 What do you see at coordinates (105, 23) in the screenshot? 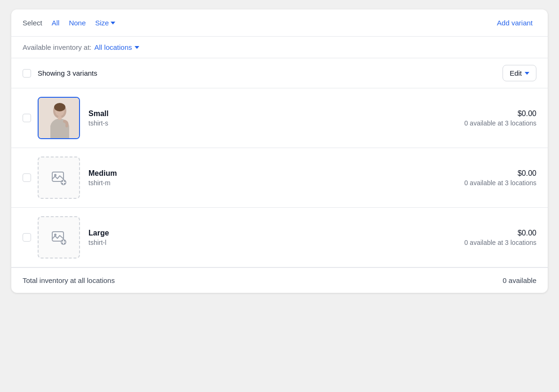
I see `size-filter-button: Size` at bounding box center [105, 23].